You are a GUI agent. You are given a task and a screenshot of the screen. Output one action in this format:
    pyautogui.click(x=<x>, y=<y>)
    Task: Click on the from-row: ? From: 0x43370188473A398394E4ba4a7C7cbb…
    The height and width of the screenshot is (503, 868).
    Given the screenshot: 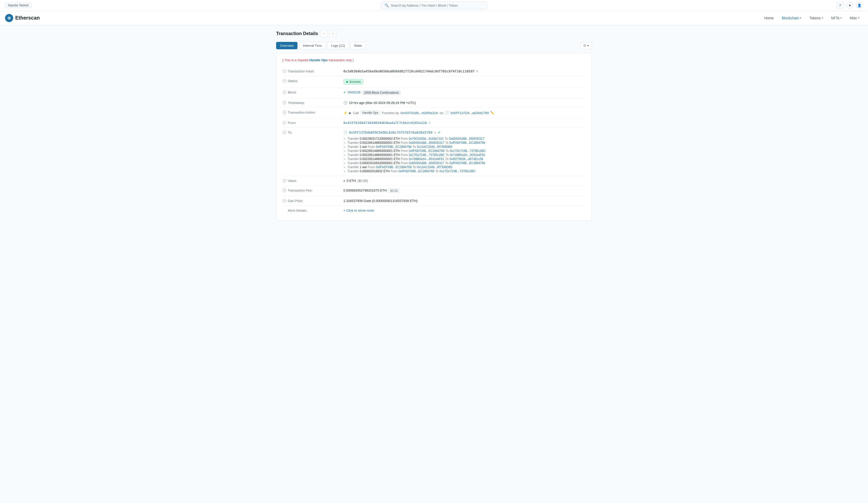 What is the action you would take?
    pyautogui.click(x=434, y=123)
    